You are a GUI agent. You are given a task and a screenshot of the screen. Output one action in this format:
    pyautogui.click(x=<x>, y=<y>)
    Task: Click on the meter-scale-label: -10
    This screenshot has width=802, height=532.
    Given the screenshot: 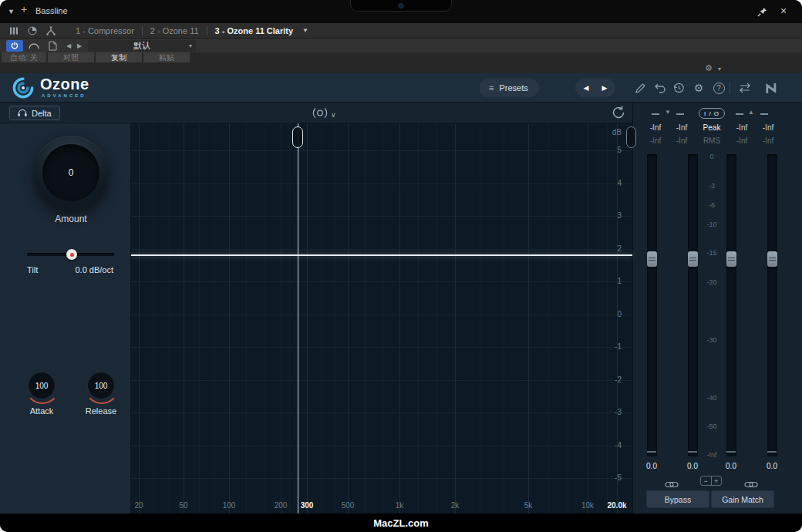 What is the action you would take?
    pyautogui.click(x=711, y=224)
    